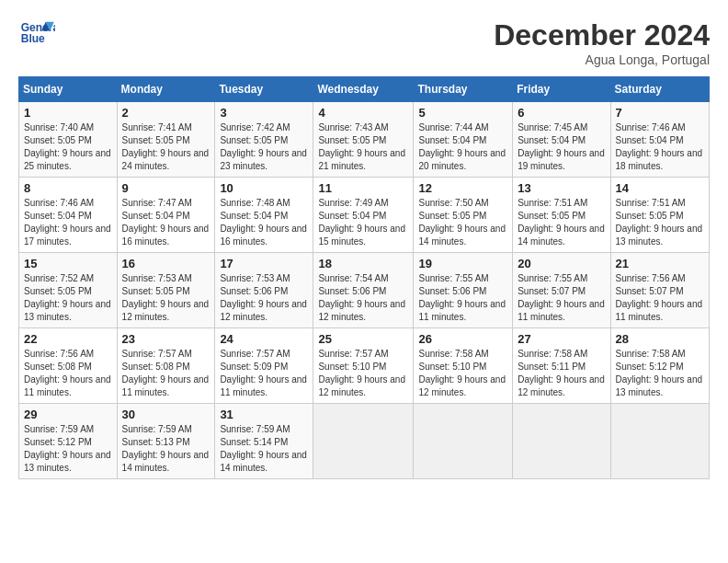  I want to click on week-row-2: 8Sunrise: 7:46 AMSunset: 5:04 PMDaylight…, so click(364, 215).